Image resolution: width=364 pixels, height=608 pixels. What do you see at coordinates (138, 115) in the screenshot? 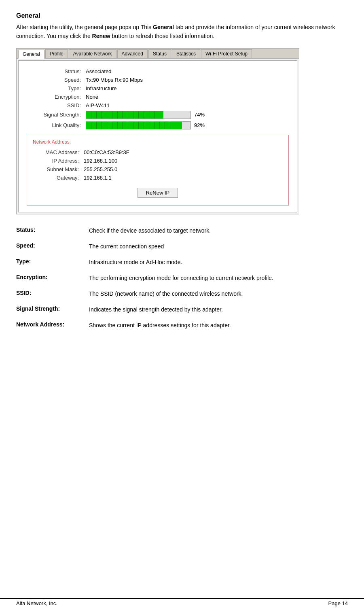
I see `signal-bar-wrapper` at bounding box center [138, 115].